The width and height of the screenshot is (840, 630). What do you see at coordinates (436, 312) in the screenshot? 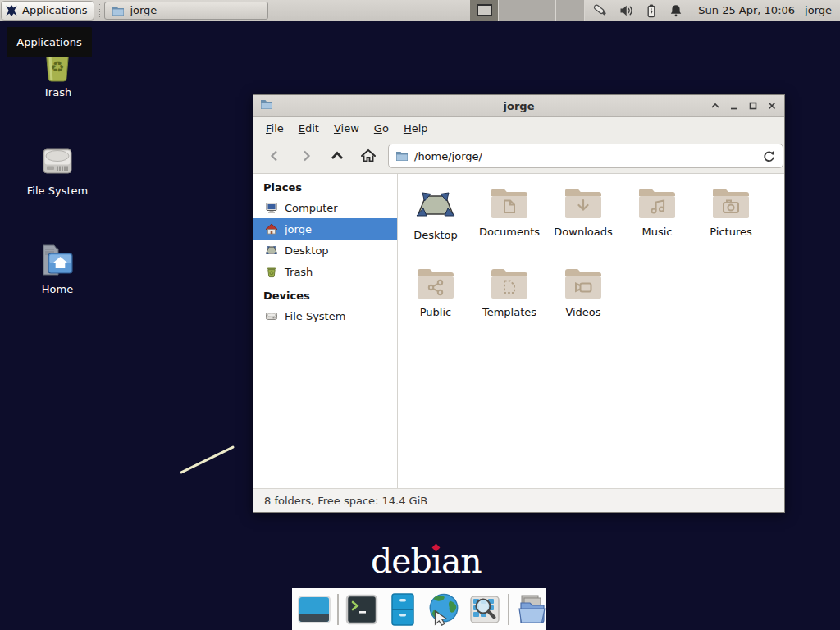
I see `folder-item-label: Public` at bounding box center [436, 312].